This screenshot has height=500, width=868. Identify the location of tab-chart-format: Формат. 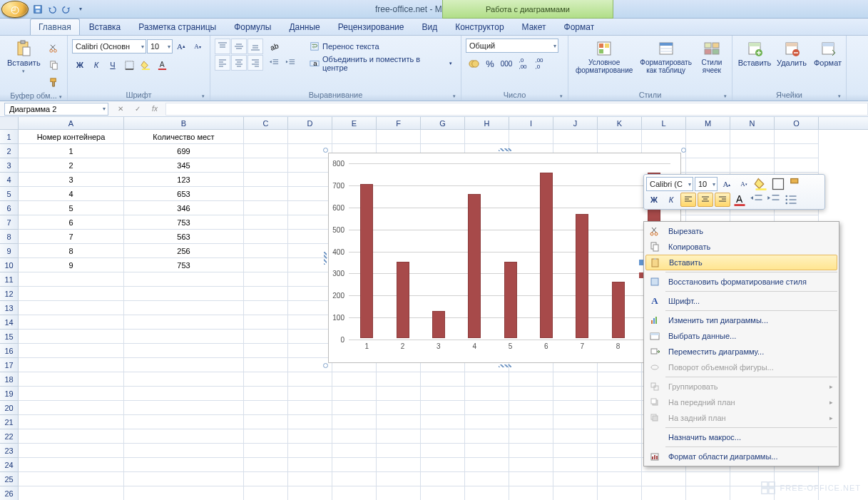
(579, 27).